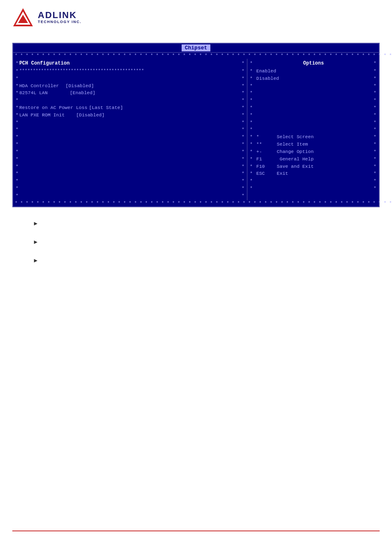  I want to click on empty-row-7: **, so click(130, 152).